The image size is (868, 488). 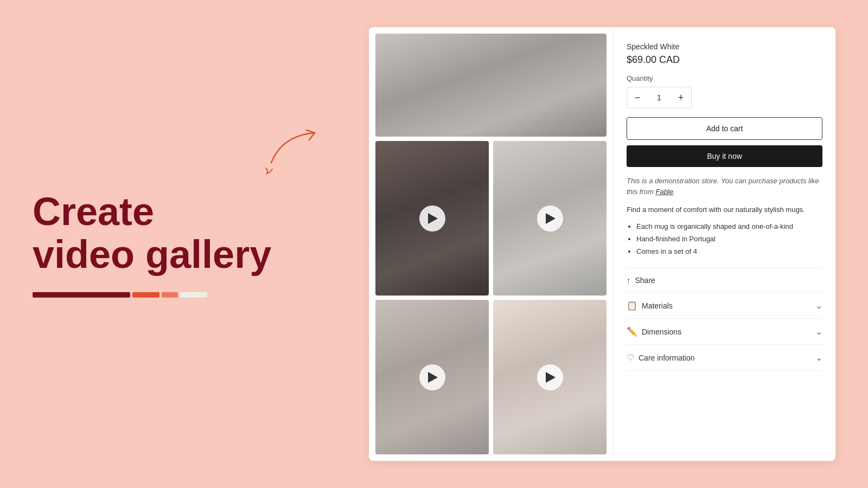 I want to click on care-chevron: ⌄, so click(x=819, y=358).